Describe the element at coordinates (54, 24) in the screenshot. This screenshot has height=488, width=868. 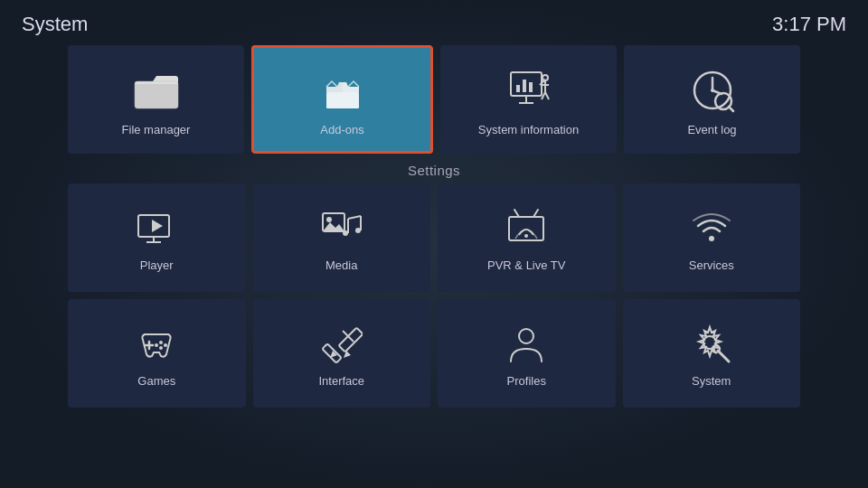
I see `page-title: System` at that location.